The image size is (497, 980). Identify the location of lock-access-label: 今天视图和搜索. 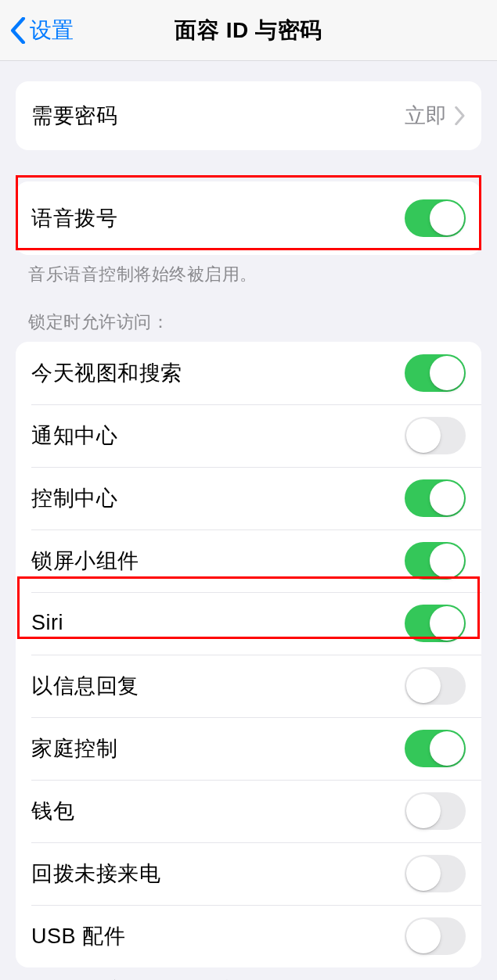
(106, 373).